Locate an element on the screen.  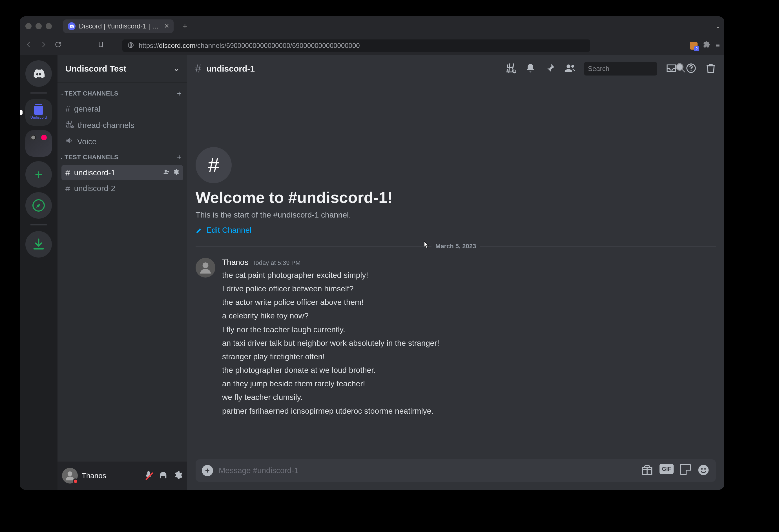
bookmark-icon is located at coordinates (101, 46).